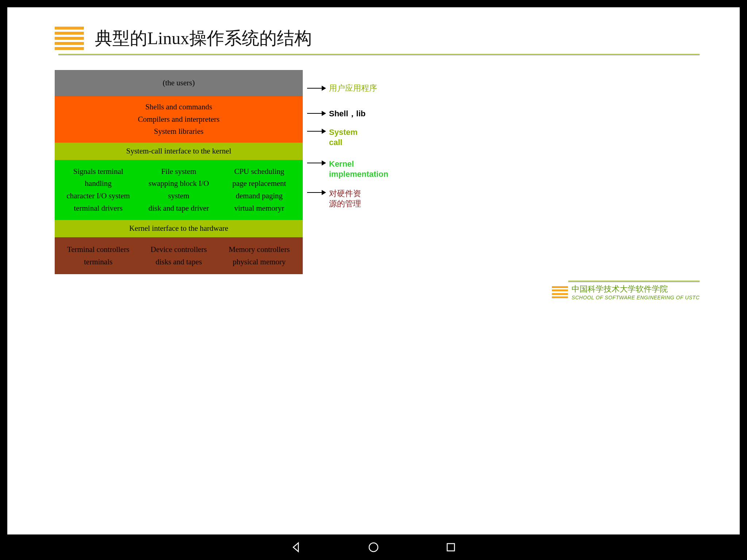  I want to click on kernel-c3-l1: CPU scheduling, so click(259, 172).